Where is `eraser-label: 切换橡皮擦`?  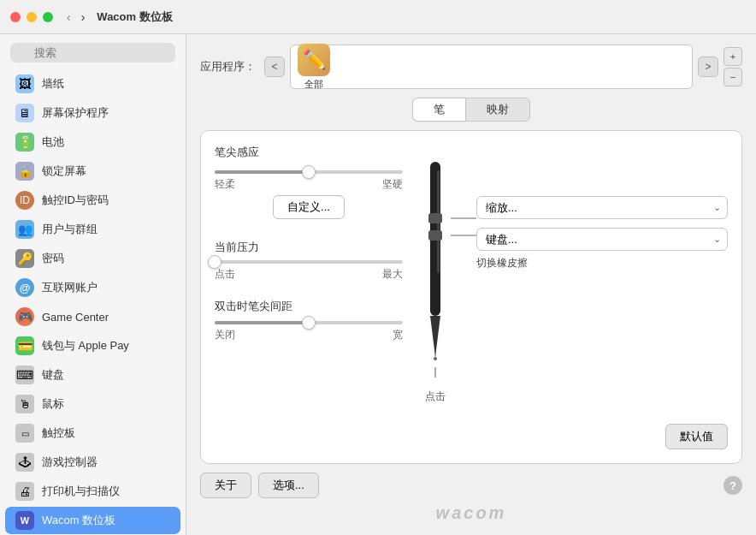 eraser-label: 切换橡皮擦 is located at coordinates (602, 264).